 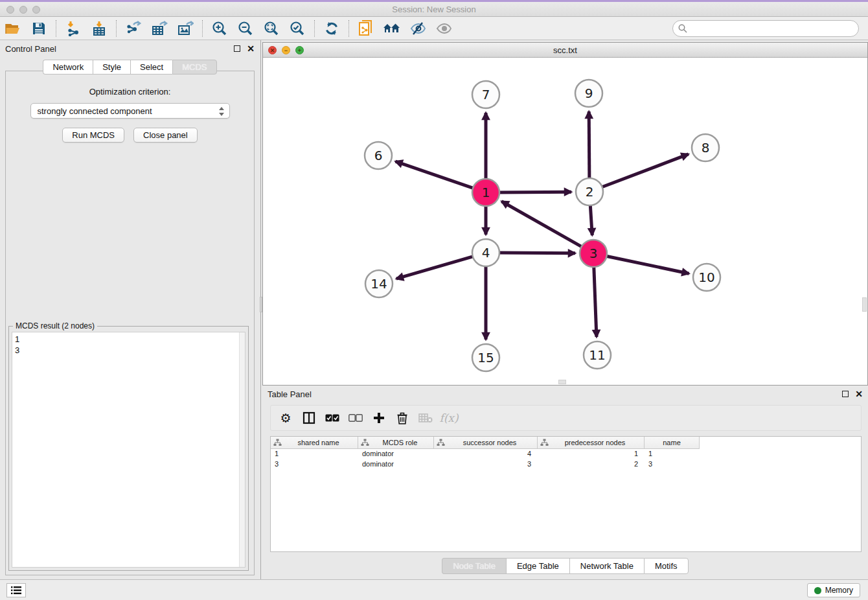 I want to click on cell-name: 1, so click(x=672, y=454).